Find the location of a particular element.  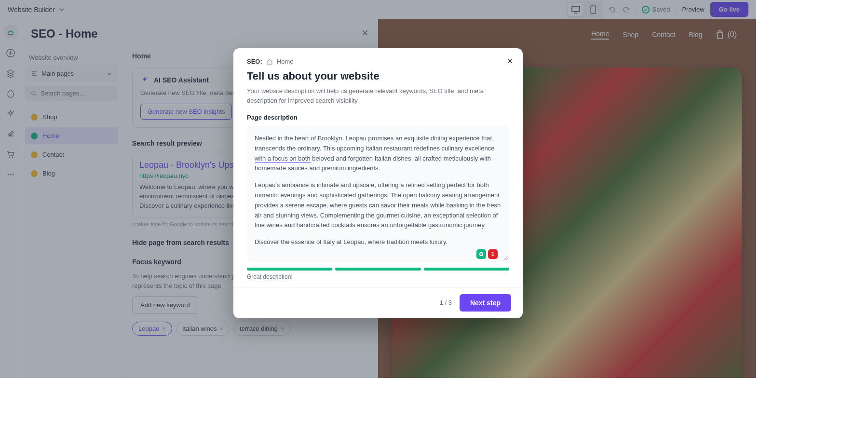

modal-breadcrumb: SEO: Home is located at coordinates (378, 62).